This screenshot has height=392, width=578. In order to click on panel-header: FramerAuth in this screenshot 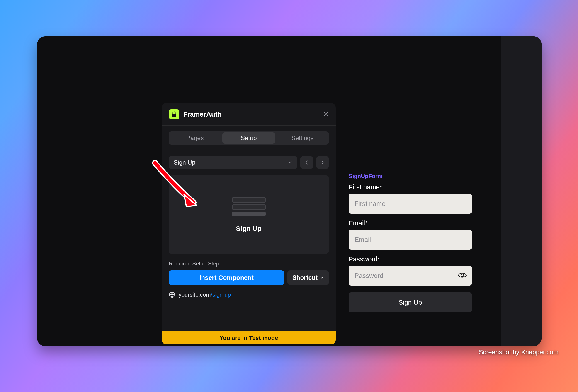, I will do `click(249, 114)`.